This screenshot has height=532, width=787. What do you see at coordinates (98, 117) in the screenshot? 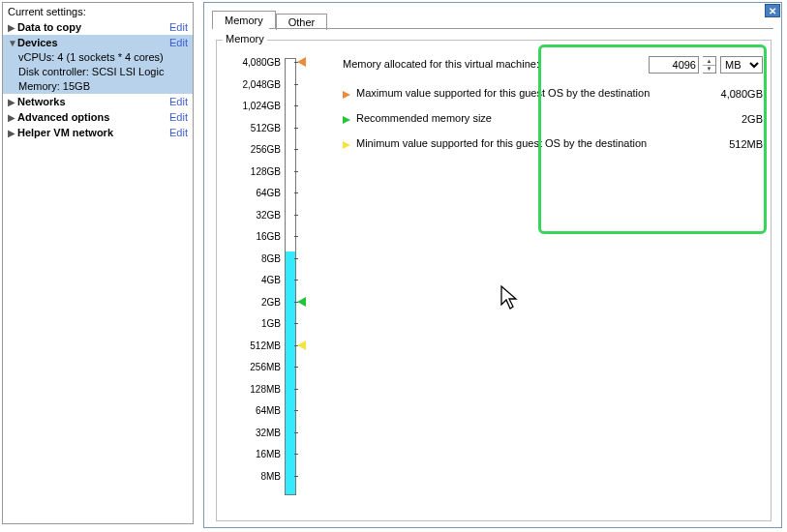
I see `sidebar-item-advanced-options: ▶ Advanced options Edit` at bounding box center [98, 117].